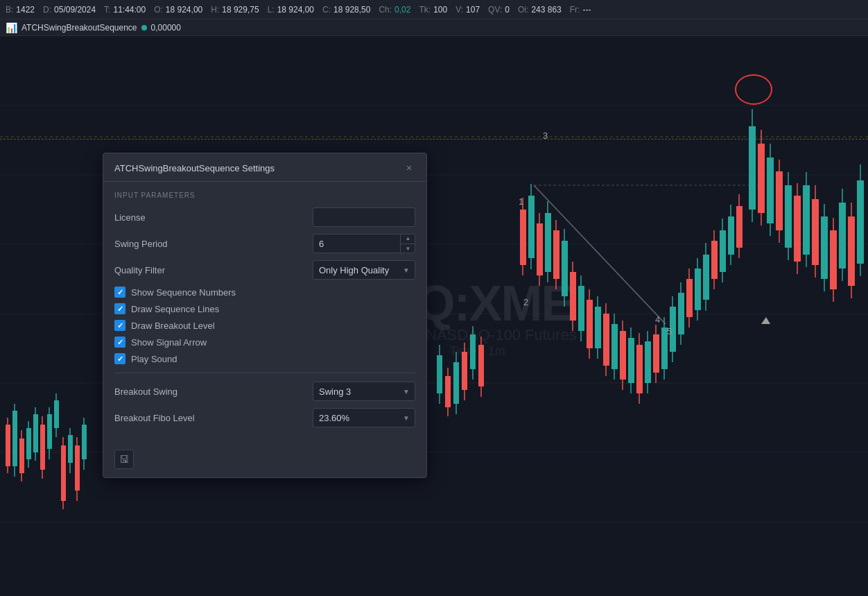 This screenshot has width=868, height=596. Describe the element at coordinates (575, 10) in the screenshot. I see `fri-label: Fr:` at that location.